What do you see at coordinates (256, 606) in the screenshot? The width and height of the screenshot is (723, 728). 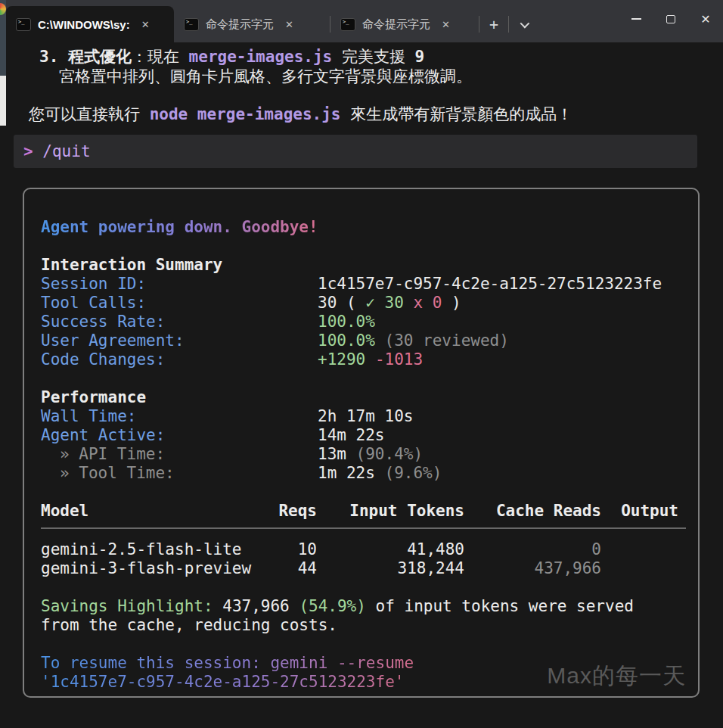 I see `savings-value: 437,966` at bounding box center [256, 606].